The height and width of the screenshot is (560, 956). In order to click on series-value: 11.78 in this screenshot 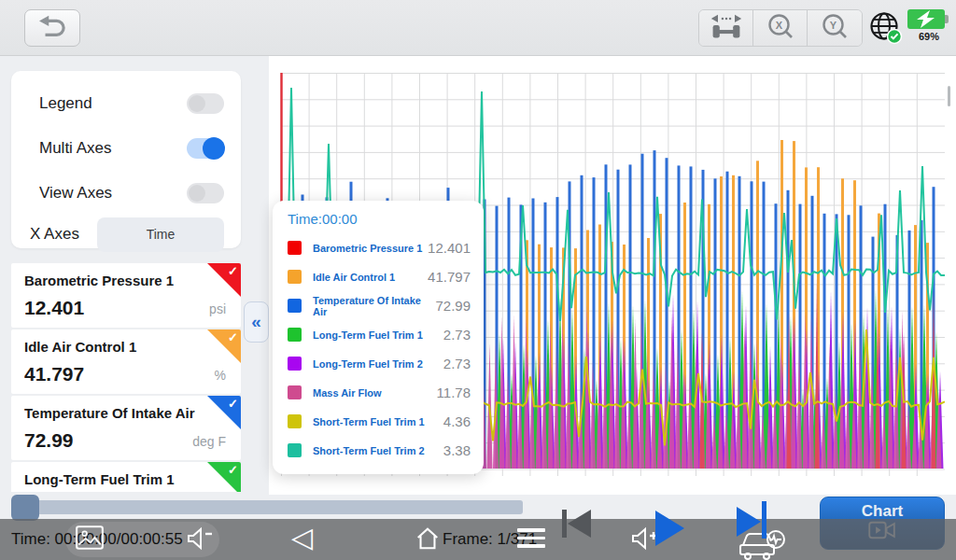, I will do `click(454, 392)`.